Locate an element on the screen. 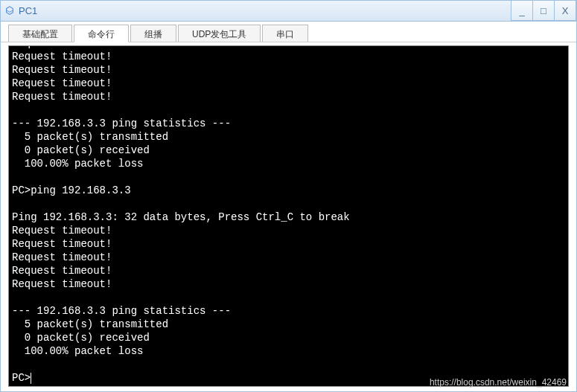 The height and width of the screenshot is (392, 577). tab-bar: 基础配置 命令行 组播 UDP发包工具 串口 is located at coordinates (289, 32).